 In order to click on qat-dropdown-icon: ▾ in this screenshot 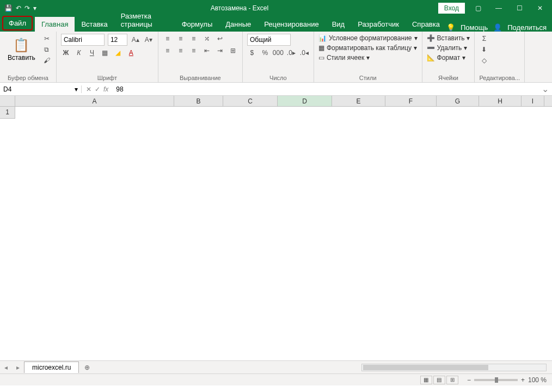, I will do `click(35, 8)`.